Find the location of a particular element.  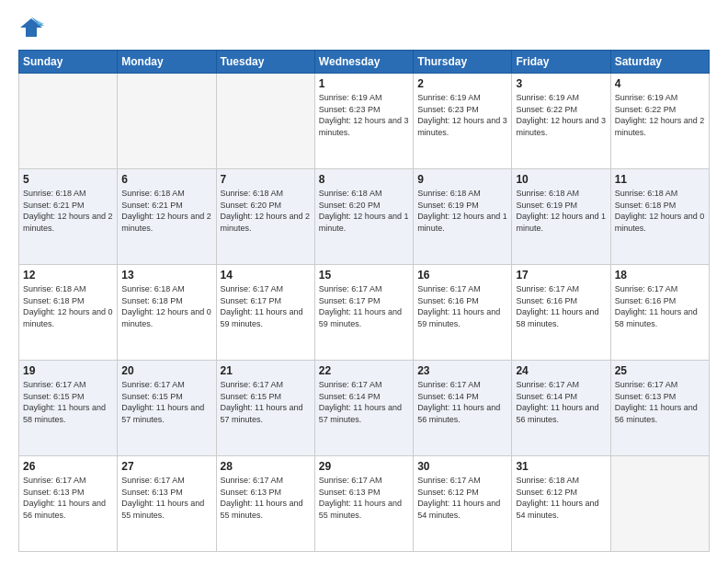

day-number: 30 is located at coordinates (462, 466).